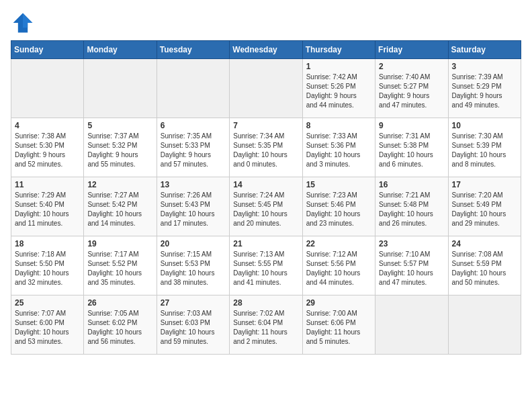  What do you see at coordinates (120, 150) in the screenshot?
I see `day-content: Sunrise: 7:37 AMSunset: 5:32 PMDaylight:…` at bounding box center [120, 150].